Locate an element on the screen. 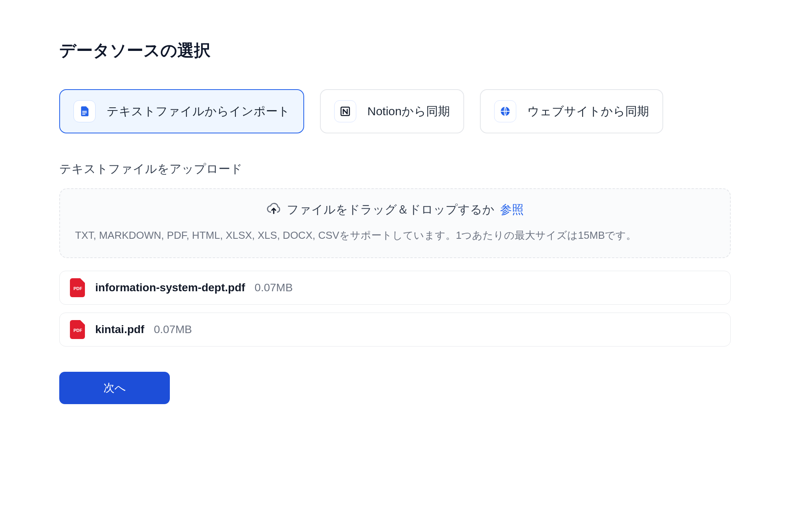 This screenshot has width=790, height=532. dropzone-drag-text: ファイルをドラッグ＆ドロップするか is located at coordinates (391, 210).